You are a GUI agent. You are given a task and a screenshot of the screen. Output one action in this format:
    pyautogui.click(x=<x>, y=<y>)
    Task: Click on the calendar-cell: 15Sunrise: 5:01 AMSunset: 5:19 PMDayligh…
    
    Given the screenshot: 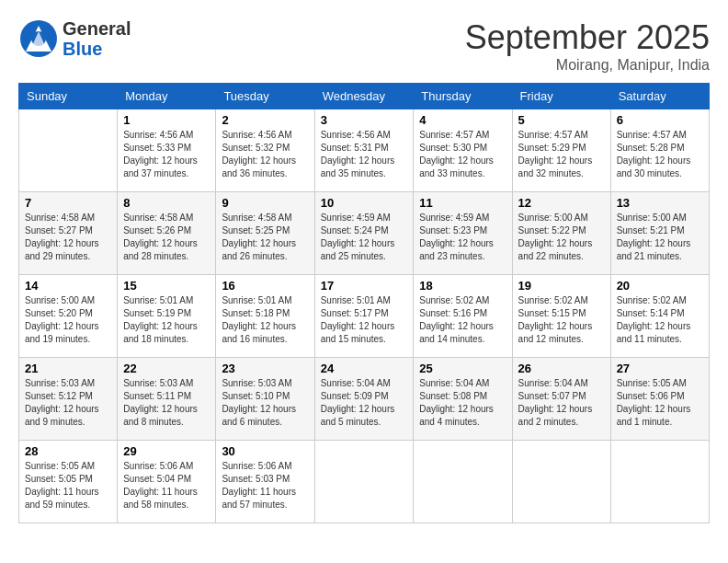 What is the action you would take?
    pyautogui.click(x=167, y=316)
    